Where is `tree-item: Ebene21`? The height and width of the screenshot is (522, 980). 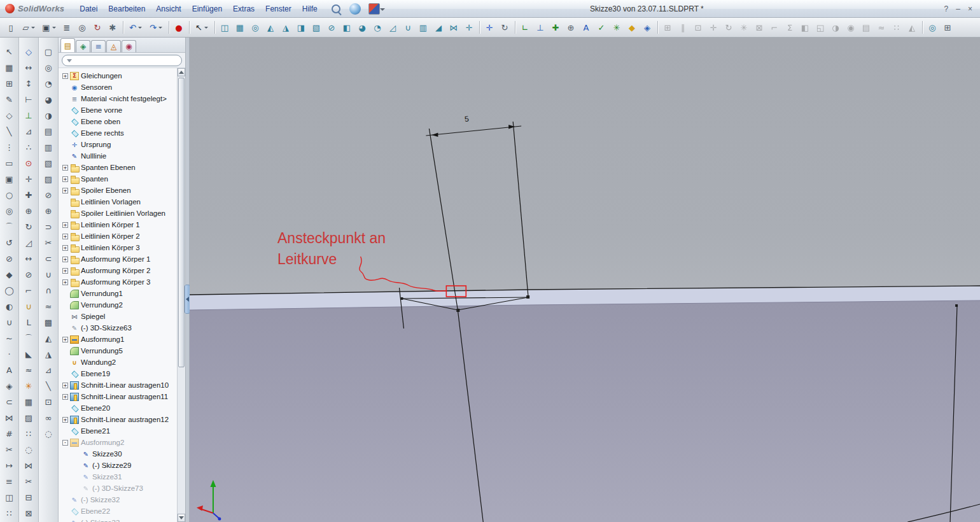 tree-item: Ebene21 is located at coordinates (118, 431).